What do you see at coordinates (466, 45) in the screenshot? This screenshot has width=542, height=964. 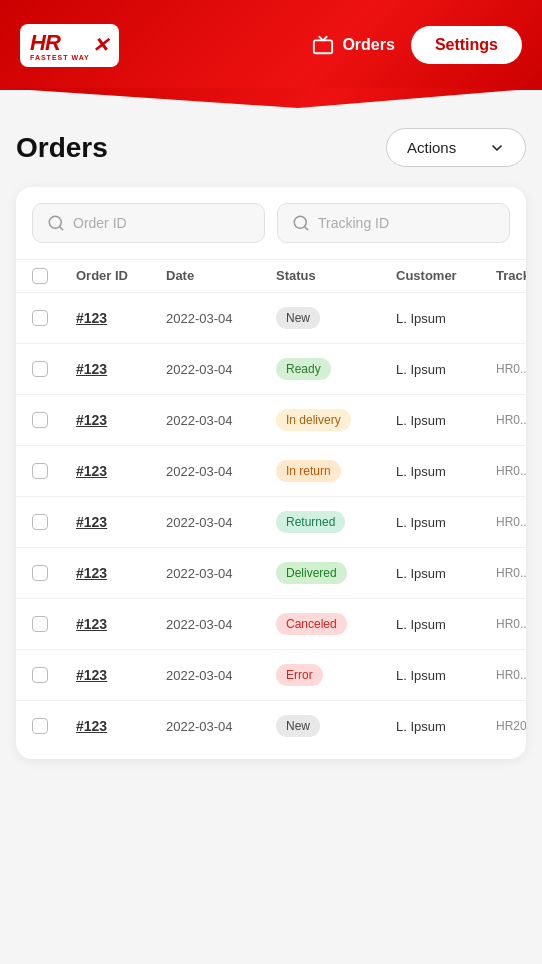 I see `settings-button: Settings` at bounding box center [466, 45].